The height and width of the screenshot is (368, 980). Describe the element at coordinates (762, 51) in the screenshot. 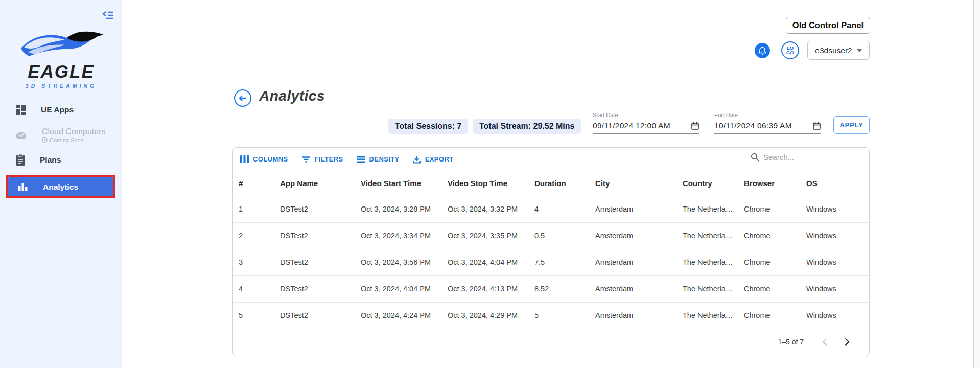

I see `bell-icon` at that location.